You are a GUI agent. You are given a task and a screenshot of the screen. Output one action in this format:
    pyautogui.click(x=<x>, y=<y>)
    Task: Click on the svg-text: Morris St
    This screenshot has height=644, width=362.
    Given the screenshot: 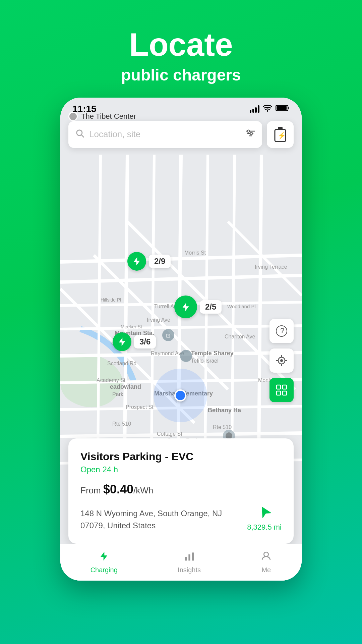 What is the action you would take?
    pyautogui.click(x=195, y=253)
    